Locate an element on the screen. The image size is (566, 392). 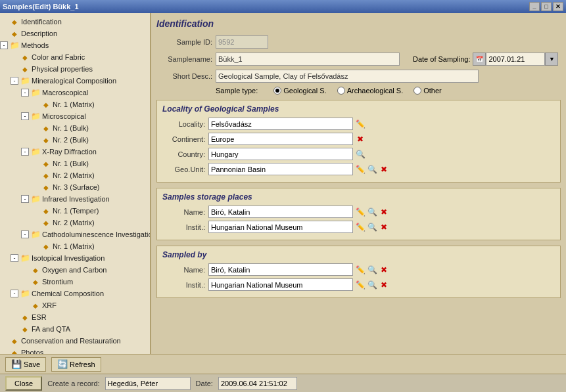
tree-item-macroscopical: -📁Macroscopical is located at coordinates (75, 93).